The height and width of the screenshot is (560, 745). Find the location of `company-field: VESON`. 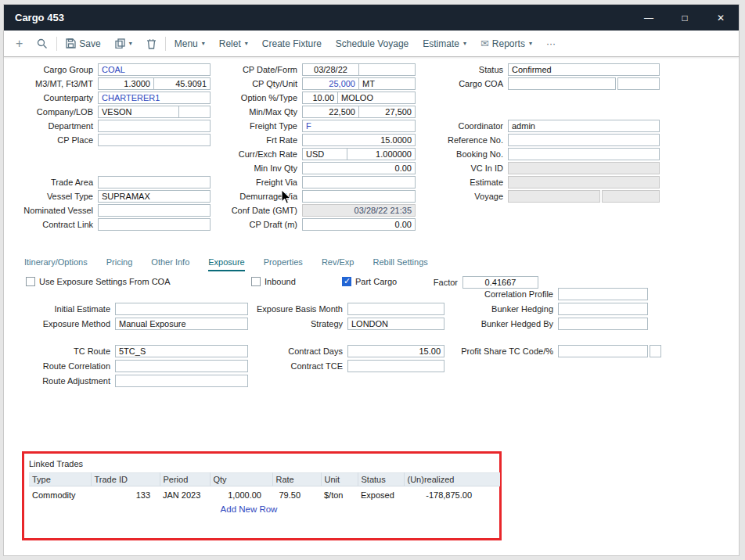

company-field: VESON is located at coordinates (139, 112).